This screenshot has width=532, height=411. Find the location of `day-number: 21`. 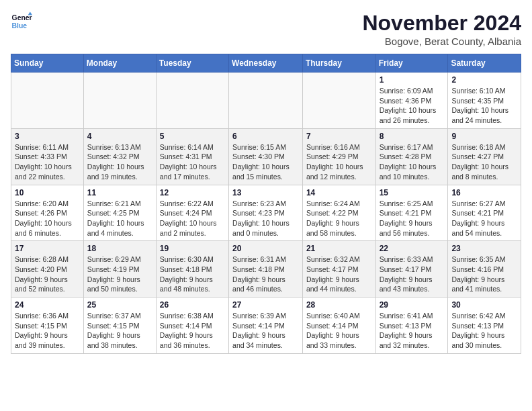

day-number: 21 is located at coordinates (339, 248).